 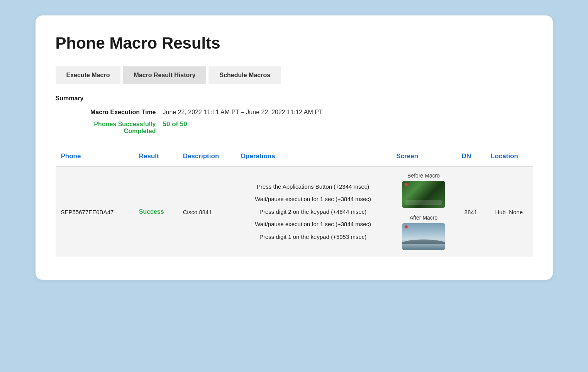 What do you see at coordinates (406, 227) in the screenshot?
I see `after-dot` at bounding box center [406, 227].